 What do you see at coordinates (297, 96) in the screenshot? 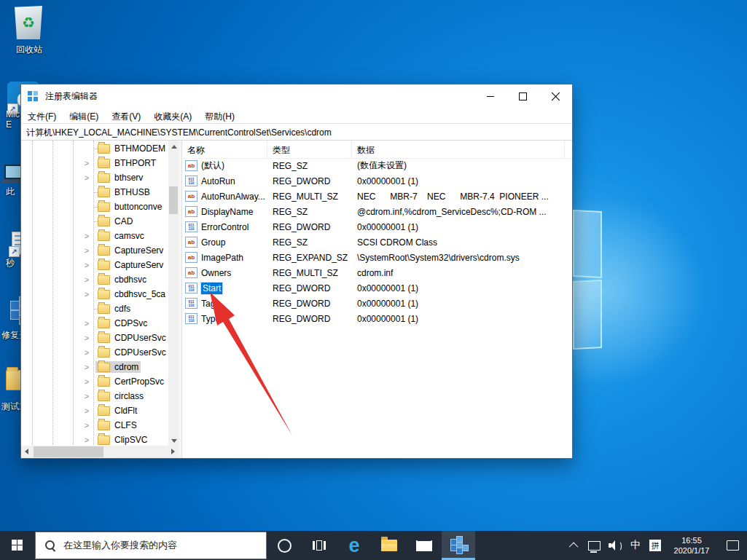
I see `title-bar: 注册表编辑器` at bounding box center [297, 96].